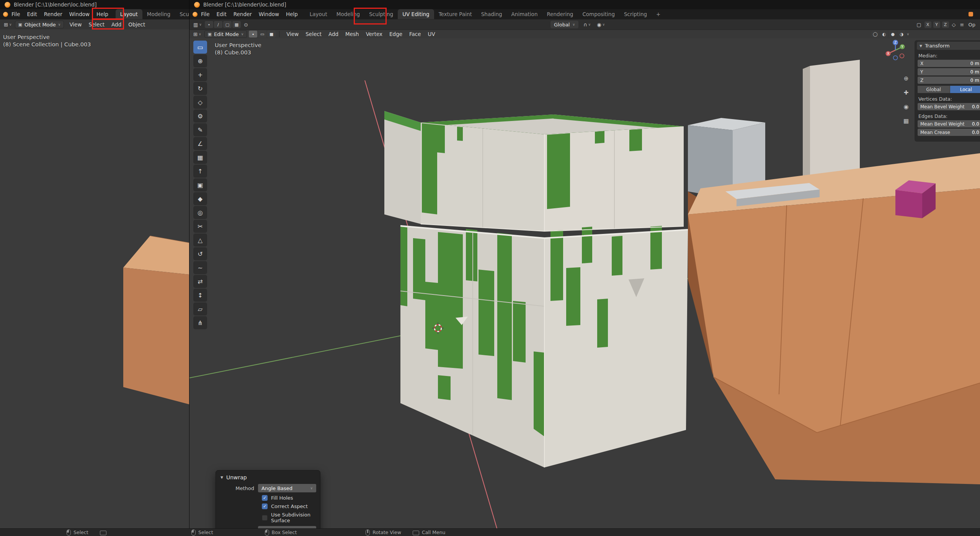 The height and width of the screenshot is (536, 980). I want to click on toolbar-tool-button: ◇, so click(200, 102).